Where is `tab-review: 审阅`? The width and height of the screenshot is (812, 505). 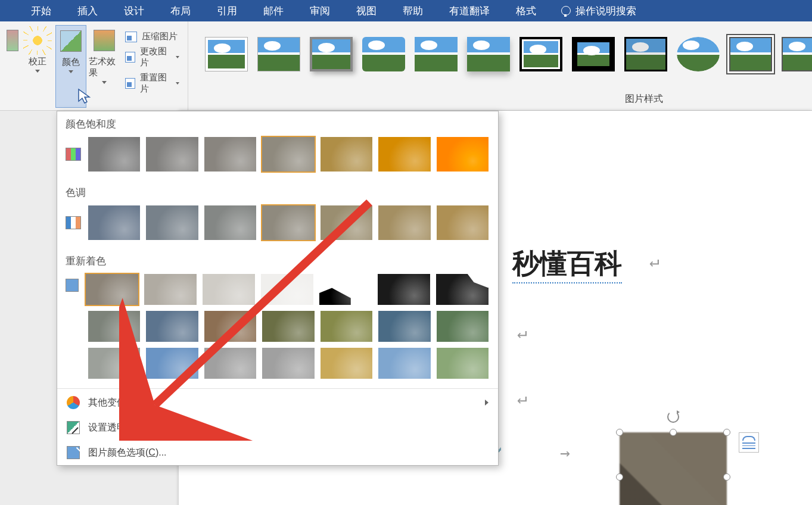
tab-review: 审阅 is located at coordinates (320, 11).